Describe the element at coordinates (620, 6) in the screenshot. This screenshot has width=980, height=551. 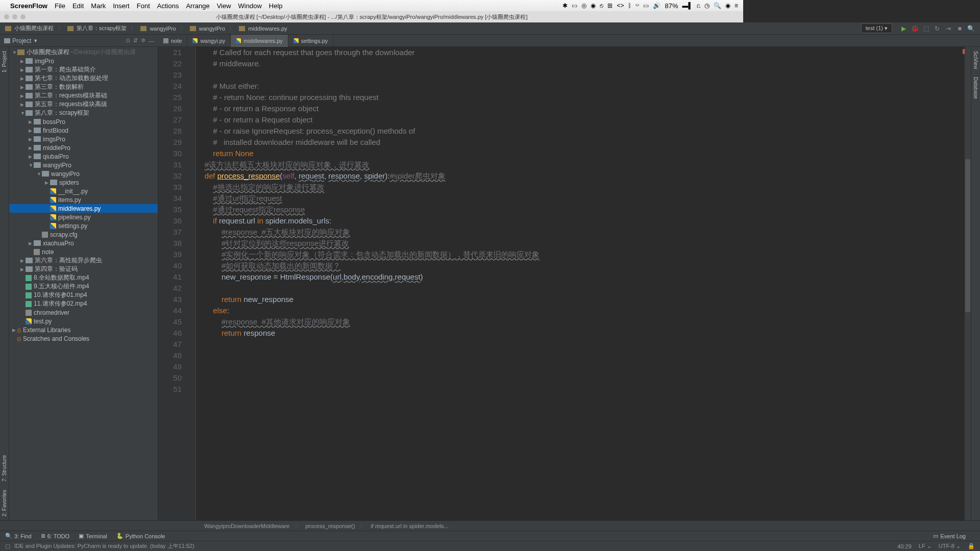
I see `code-icon: <>` at that location.